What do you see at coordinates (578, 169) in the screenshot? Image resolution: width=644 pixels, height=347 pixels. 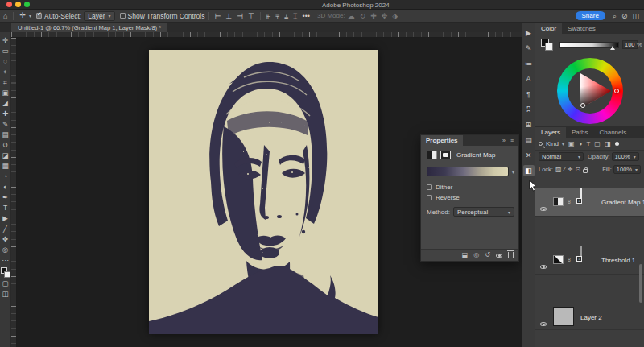 I see `lock-artboard-icon: ⊡` at bounding box center [578, 169].